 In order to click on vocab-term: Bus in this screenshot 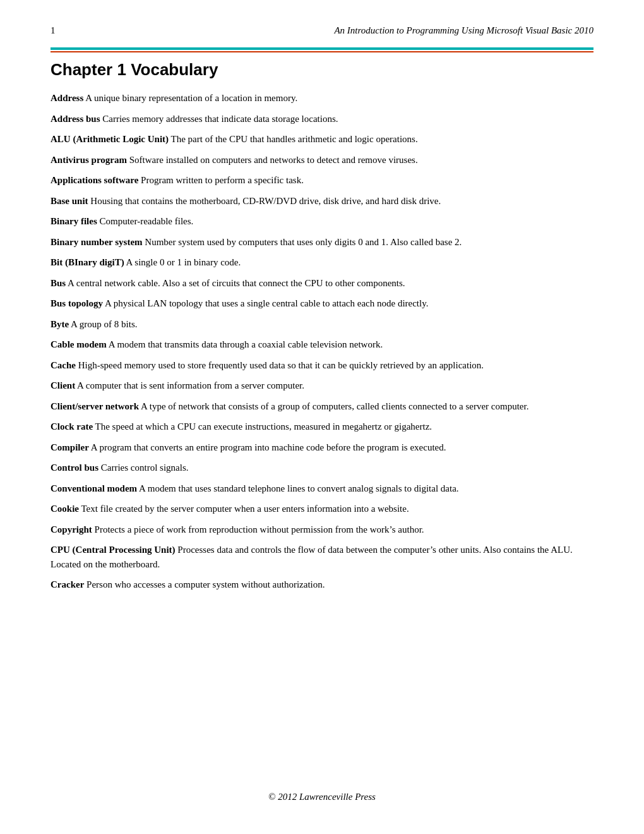, I will do `click(58, 283)`.